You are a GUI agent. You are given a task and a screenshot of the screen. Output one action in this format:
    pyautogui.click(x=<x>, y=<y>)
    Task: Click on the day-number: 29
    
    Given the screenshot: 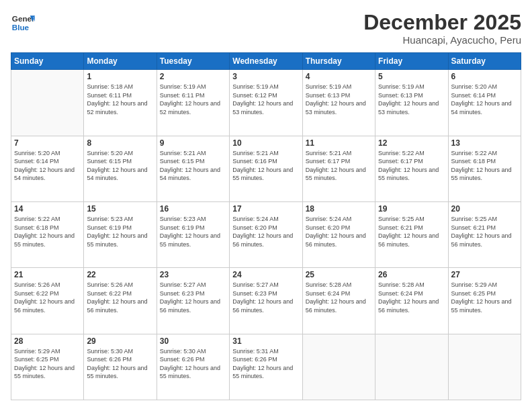 What is the action you would take?
    pyautogui.click(x=120, y=341)
    